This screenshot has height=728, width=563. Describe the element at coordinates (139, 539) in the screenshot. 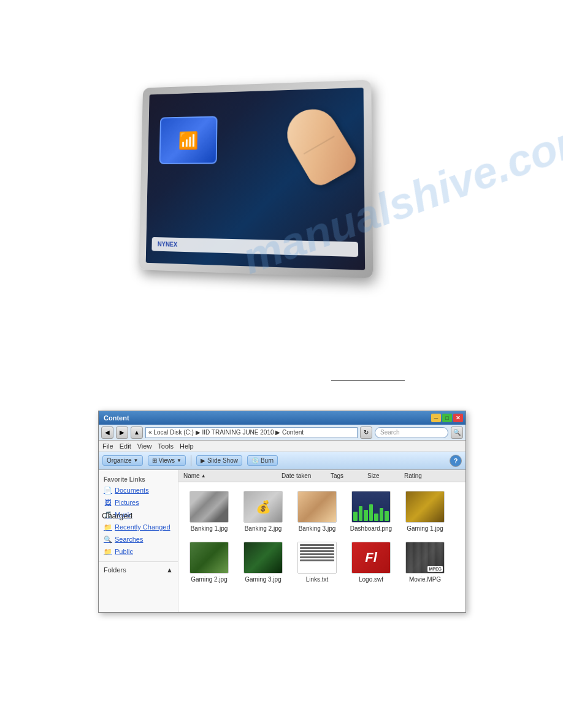

I see `sidebar-item-searches: 🔍 Searches` at that location.